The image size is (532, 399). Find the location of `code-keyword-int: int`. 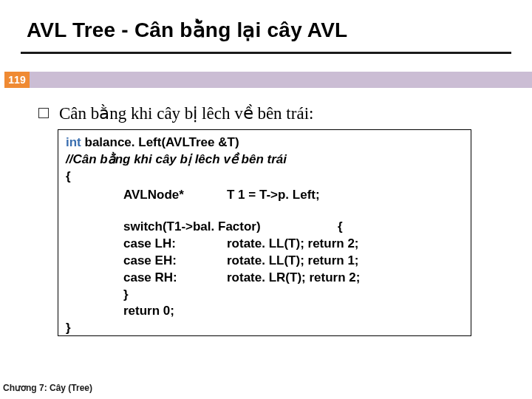

code-keyword-int: int is located at coordinates (74, 142).